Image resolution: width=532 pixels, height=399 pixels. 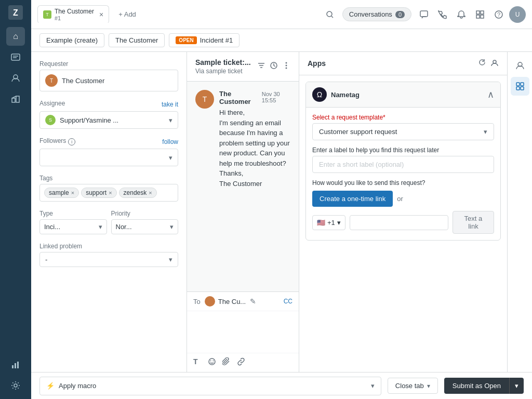 I want to click on tag-sample: sample ×, so click(x=61, y=193).